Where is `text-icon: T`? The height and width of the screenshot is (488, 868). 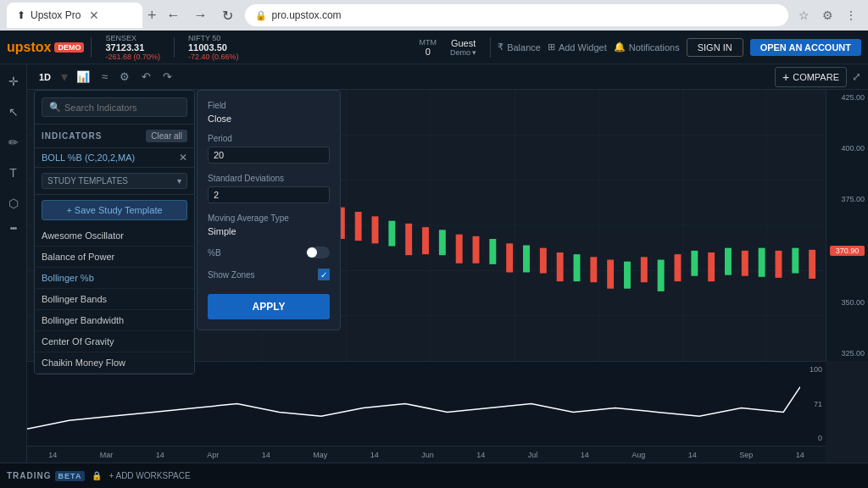 text-icon: T is located at coordinates (14, 173).